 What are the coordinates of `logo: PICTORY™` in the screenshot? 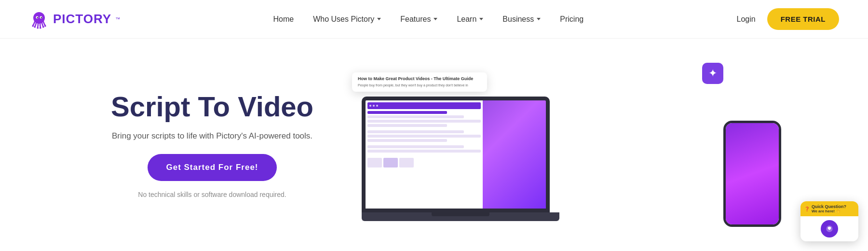 It's located at (74, 19).